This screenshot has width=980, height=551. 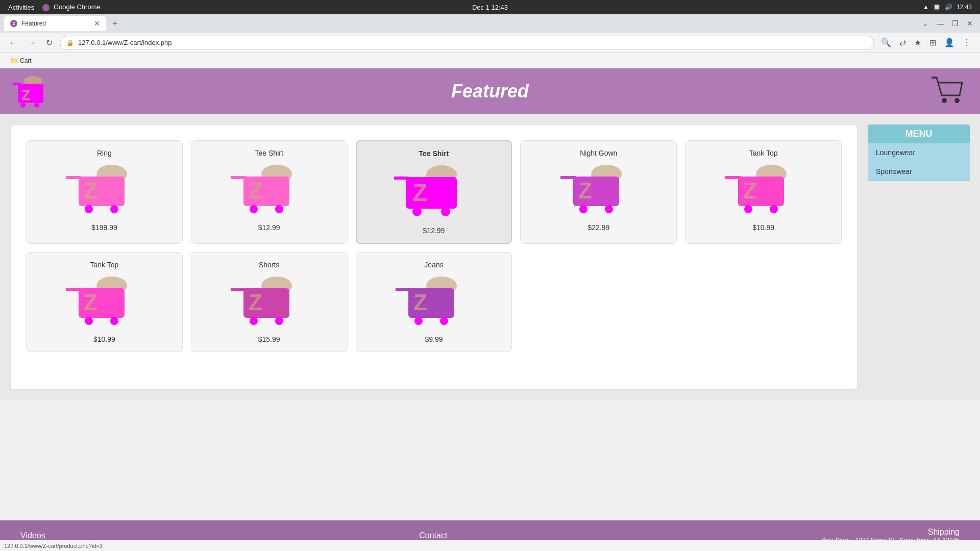 I want to click on product-name: Shorts, so click(x=270, y=265).